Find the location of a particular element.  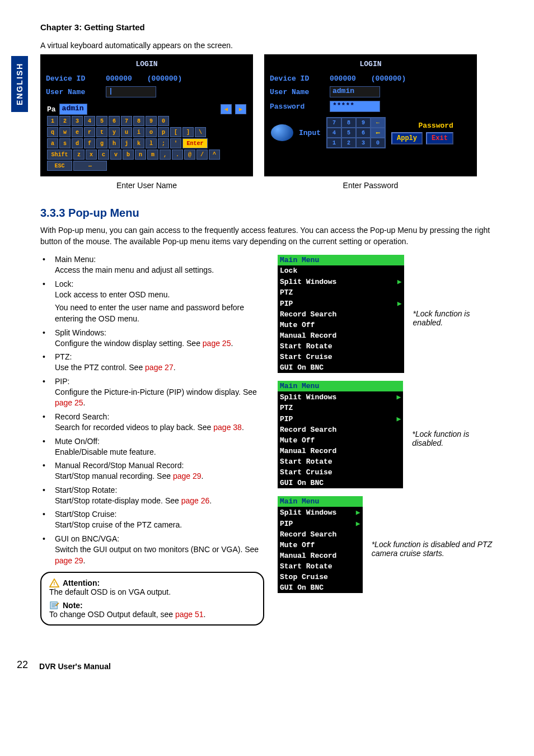

vk-key: p is located at coordinates (163, 132).